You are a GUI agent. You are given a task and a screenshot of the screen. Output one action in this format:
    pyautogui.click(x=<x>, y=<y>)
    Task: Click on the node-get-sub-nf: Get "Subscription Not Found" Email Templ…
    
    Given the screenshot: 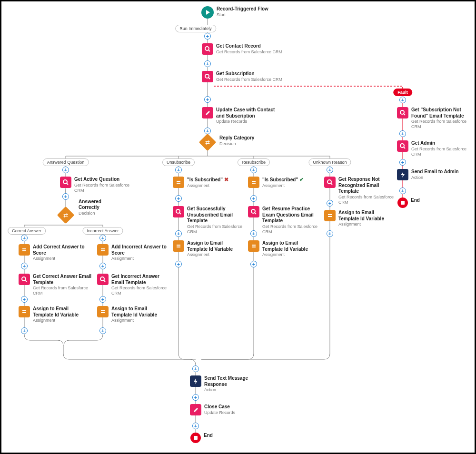 What is the action you would take?
    pyautogui.click(x=434, y=118)
    